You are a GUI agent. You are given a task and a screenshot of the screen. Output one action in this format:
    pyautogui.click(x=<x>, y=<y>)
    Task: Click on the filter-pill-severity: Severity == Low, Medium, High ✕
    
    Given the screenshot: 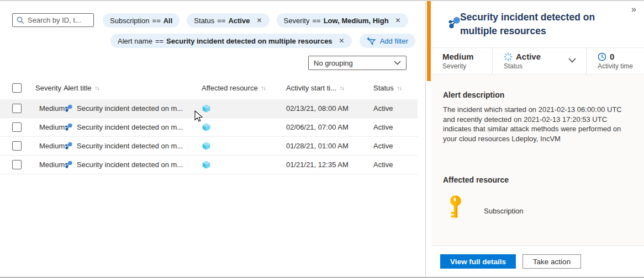 What is the action you would take?
    pyautogui.click(x=342, y=20)
    